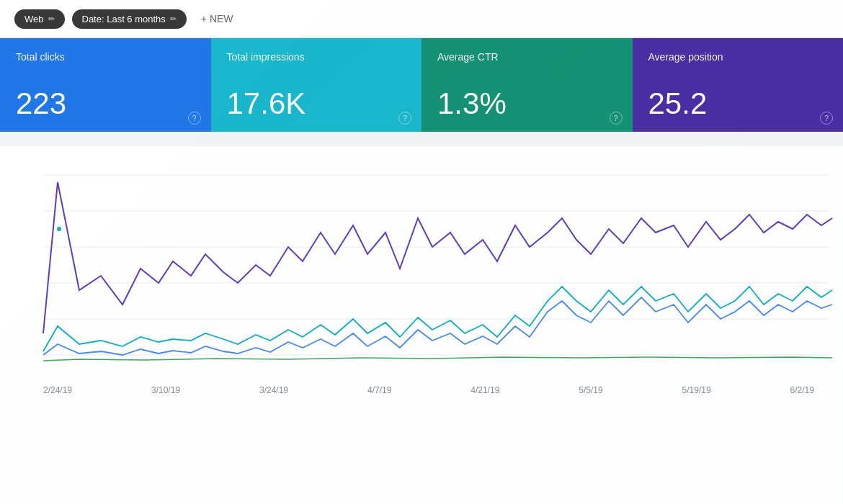 The width and height of the screenshot is (843, 504). What do you see at coordinates (738, 104) in the screenshot?
I see `metric-value-position: 25.2` at bounding box center [738, 104].